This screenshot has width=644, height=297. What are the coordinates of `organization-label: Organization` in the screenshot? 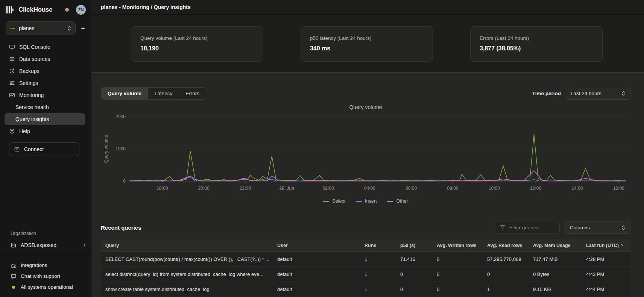 It's located at (46, 235).